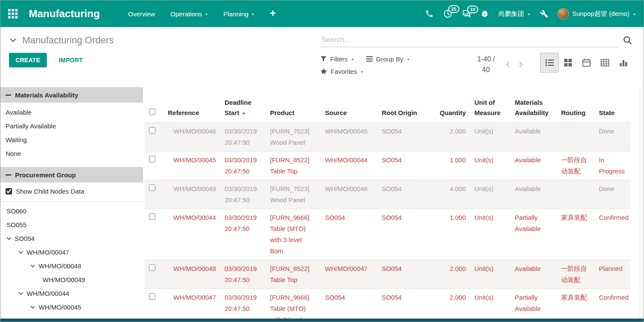 The height and width of the screenshot is (322, 644). What do you see at coordinates (192, 105) in the screenshot?
I see `column-reference: Reference` at bounding box center [192, 105].